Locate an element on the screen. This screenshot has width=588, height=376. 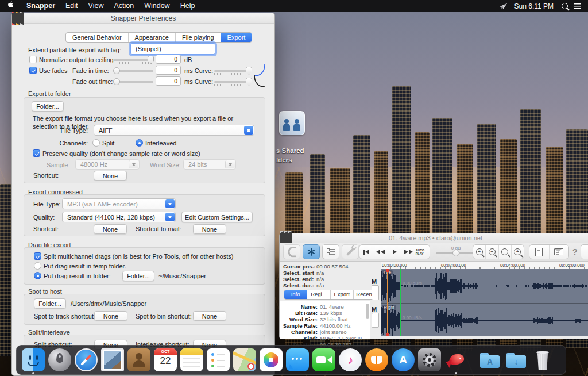
interleaved-radio is located at coordinates (139, 143).